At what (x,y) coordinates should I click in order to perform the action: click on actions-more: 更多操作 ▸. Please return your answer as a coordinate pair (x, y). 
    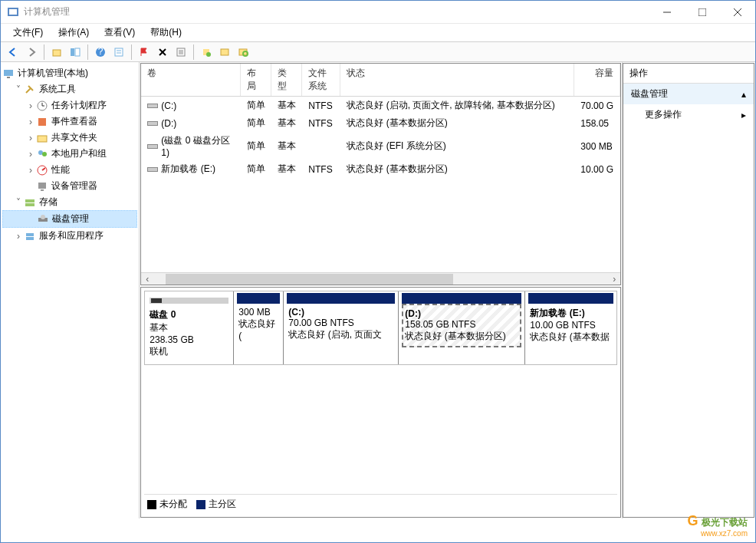
    Looking at the image, I should click on (689, 115).